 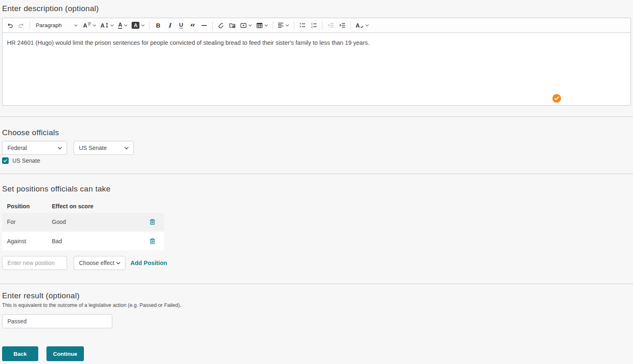 I want to click on text-style-icon: A, so click(x=362, y=25).